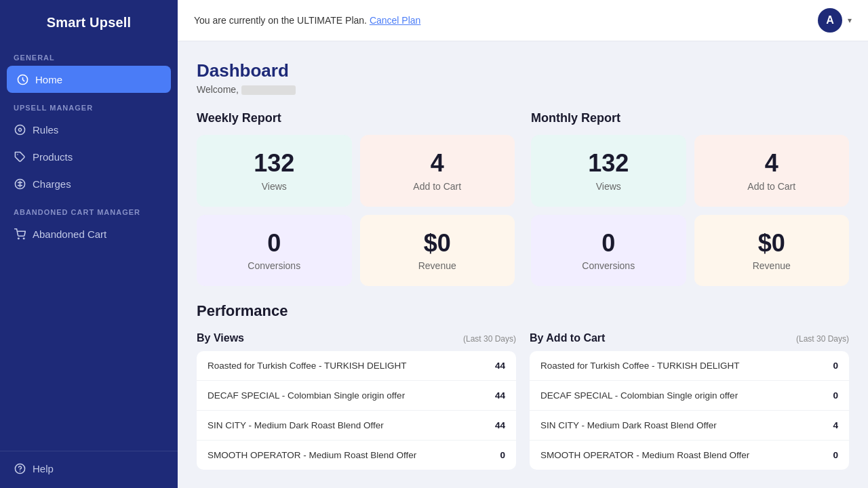  Describe the element at coordinates (307, 20) in the screenshot. I see `plan-info: You are currently on the ULTIMATE Plan. …` at that location.